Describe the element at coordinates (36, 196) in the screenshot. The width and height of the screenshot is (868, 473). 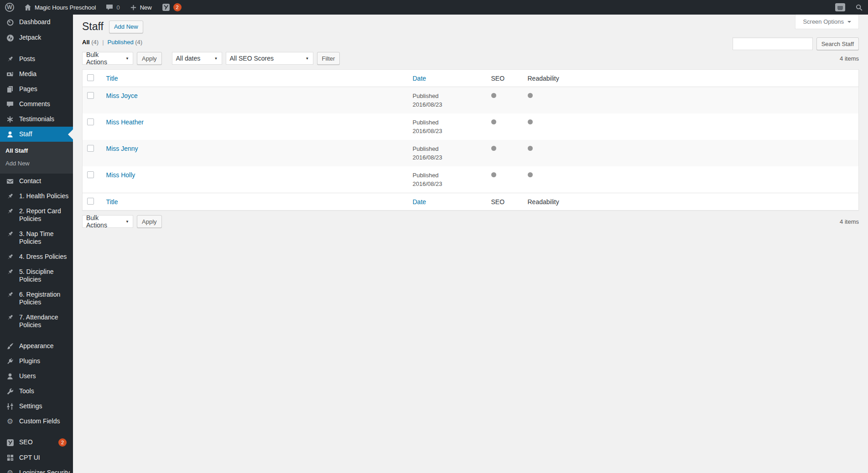
I see `sidebar-item-health-policies: 1. Health Policies` at that location.